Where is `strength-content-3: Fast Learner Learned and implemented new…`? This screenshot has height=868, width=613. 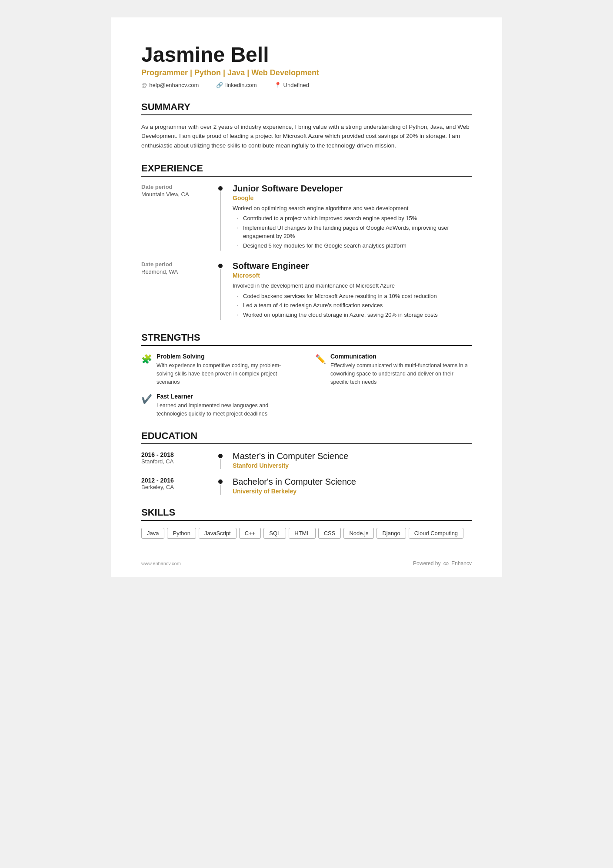 strength-content-3: Fast Learner Learned and implemented new… is located at coordinates (227, 406).